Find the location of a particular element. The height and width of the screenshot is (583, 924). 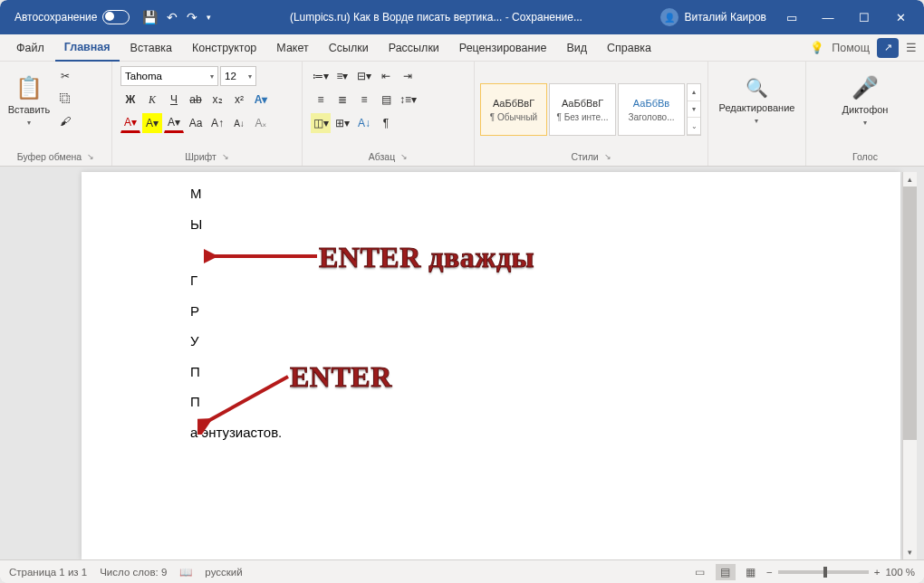

bullets-button: ≔▾ is located at coordinates (321, 76).